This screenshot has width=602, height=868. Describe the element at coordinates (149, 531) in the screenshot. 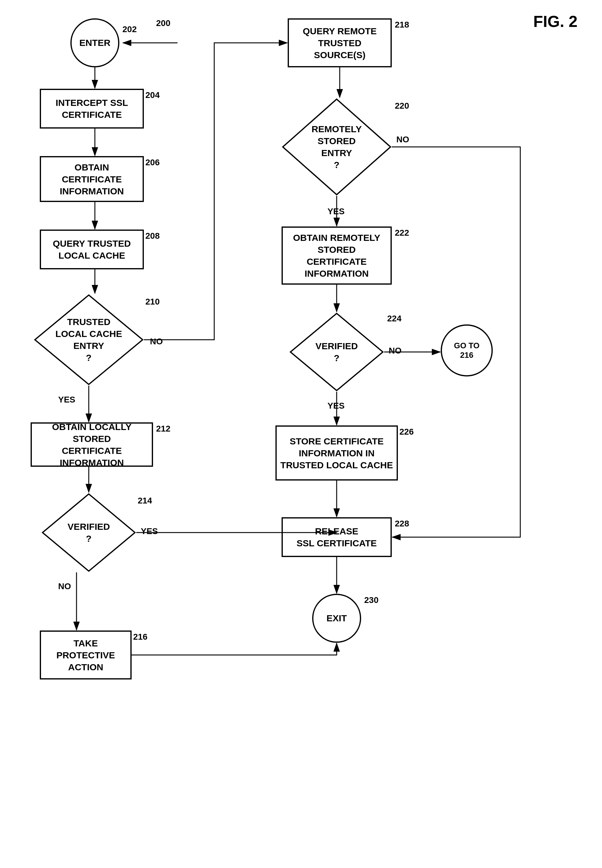

I see `yes-label-214: YES` at that location.